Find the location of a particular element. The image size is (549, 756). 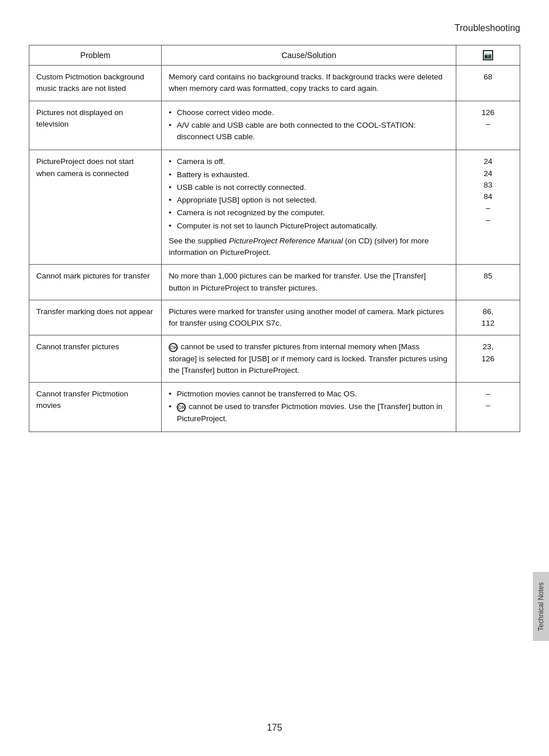

ref-cell: 126– is located at coordinates (488, 125).